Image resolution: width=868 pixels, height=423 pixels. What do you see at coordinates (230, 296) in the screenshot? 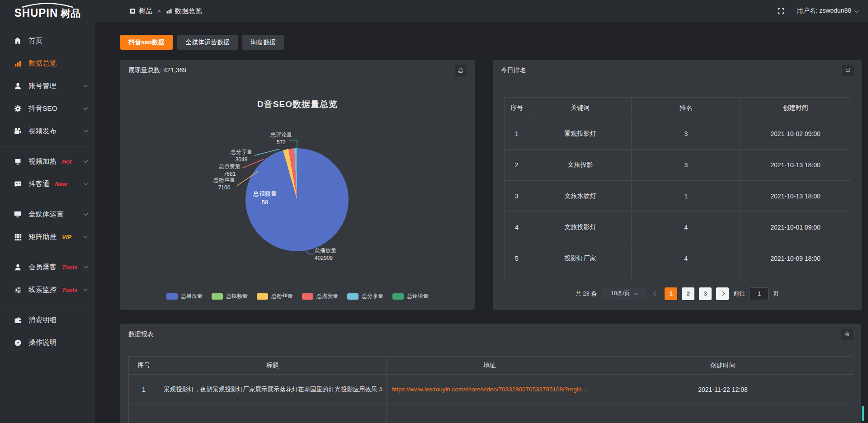
I see `legend-item-videos: 总视频量` at bounding box center [230, 296].